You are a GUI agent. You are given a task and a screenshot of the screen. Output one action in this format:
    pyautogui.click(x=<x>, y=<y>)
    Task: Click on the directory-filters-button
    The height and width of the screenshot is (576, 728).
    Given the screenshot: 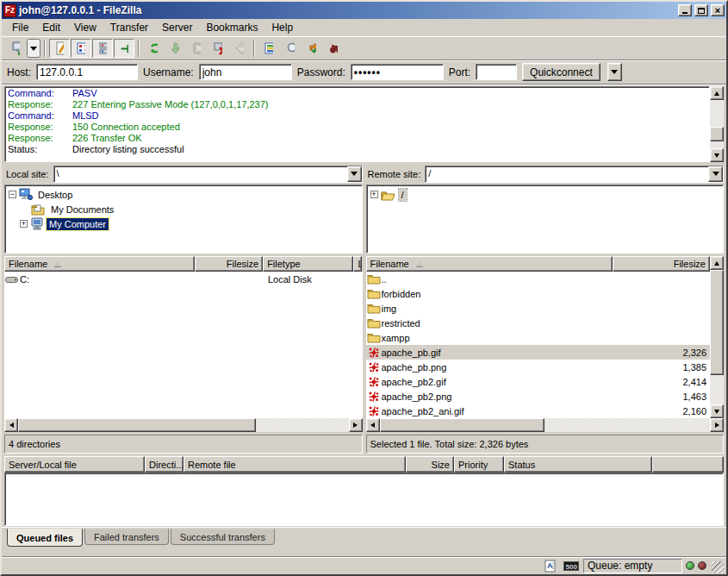 What is the action you would take?
    pyautogui.click(x=269, y=48)
    